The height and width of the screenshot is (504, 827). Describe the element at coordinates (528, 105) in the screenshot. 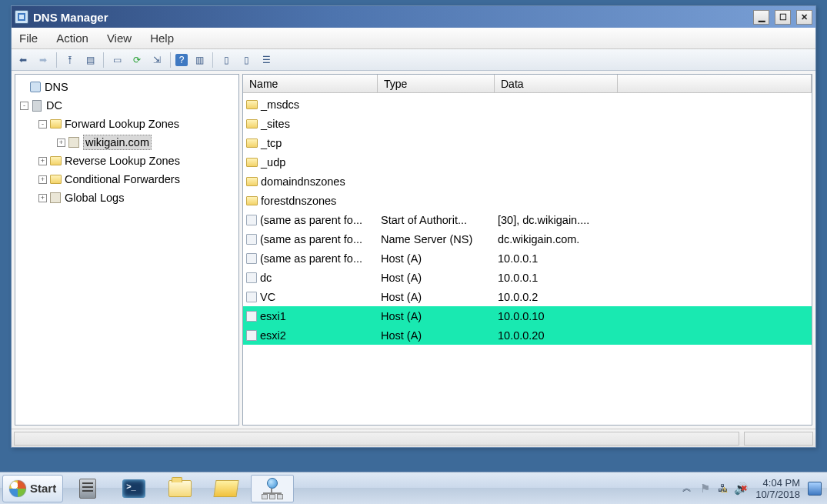

I see `record-row: _msdcs` at that location.